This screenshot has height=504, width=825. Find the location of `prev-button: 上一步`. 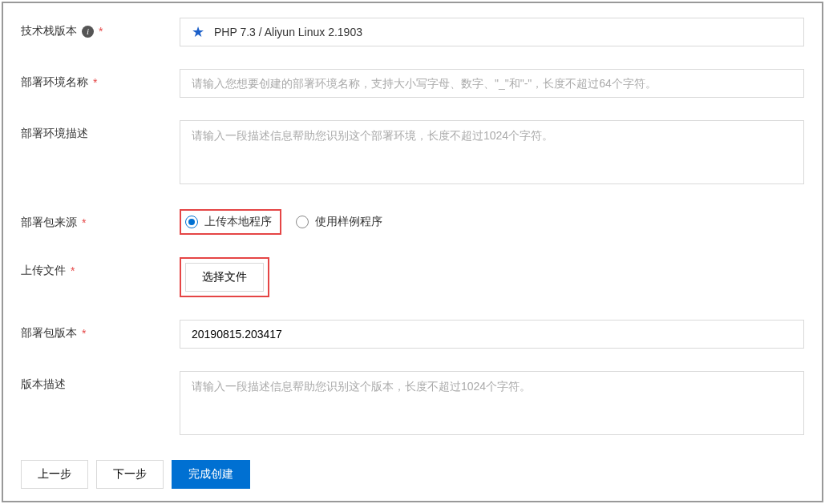

prev-button: 上一步 is located at coordinates (55, 474).